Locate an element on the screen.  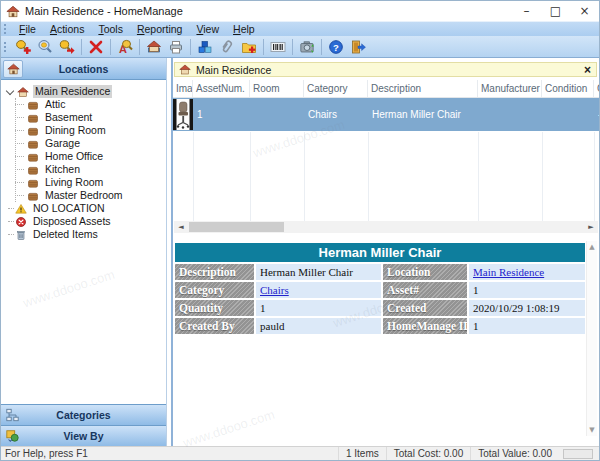
locations-panel-header: Locations is located at coordinates (84, 69).